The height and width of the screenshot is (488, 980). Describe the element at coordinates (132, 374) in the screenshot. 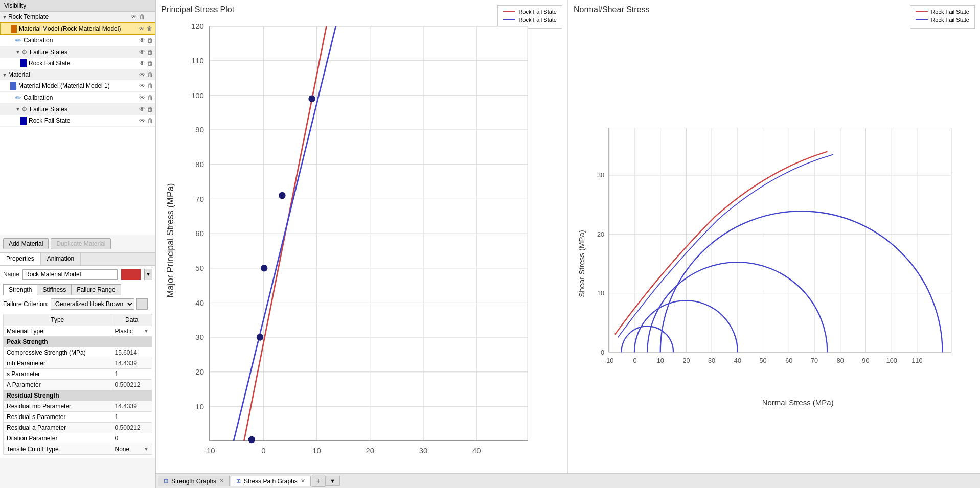

I see `cell-value: 1` at that location.